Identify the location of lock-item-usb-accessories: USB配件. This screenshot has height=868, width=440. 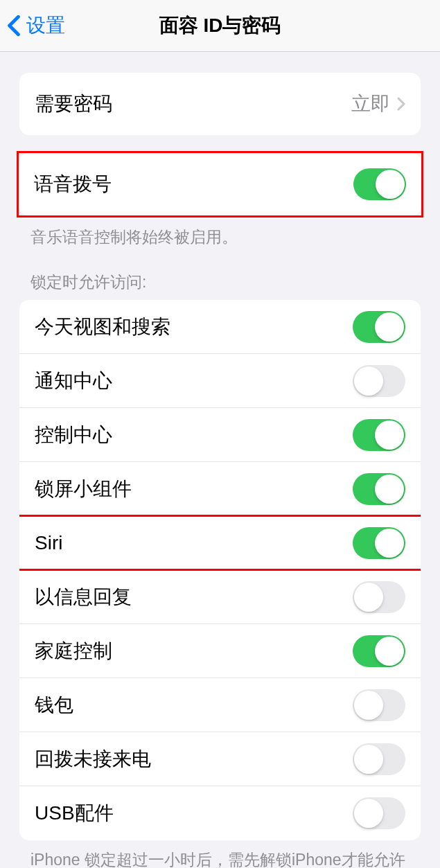
(220, 813).